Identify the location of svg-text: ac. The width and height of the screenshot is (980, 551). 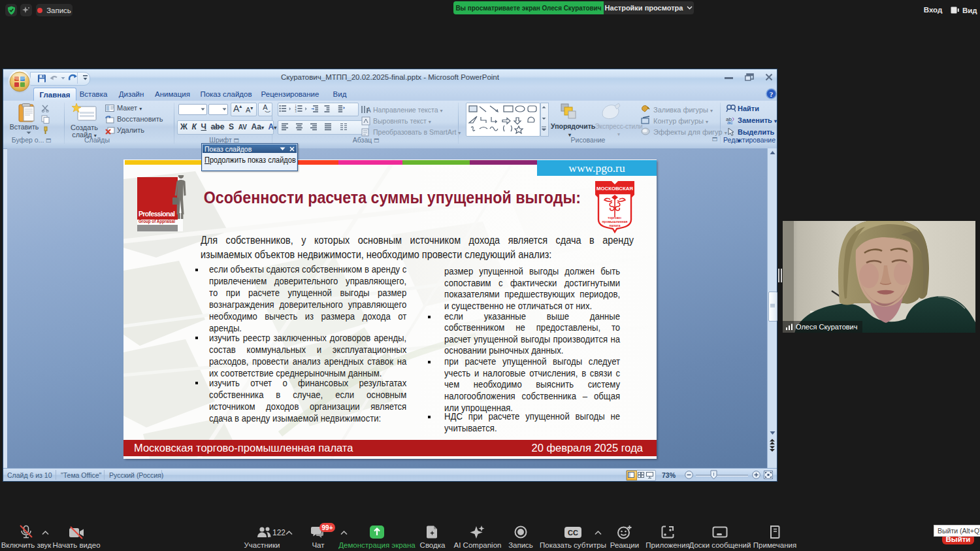
(730, 122).